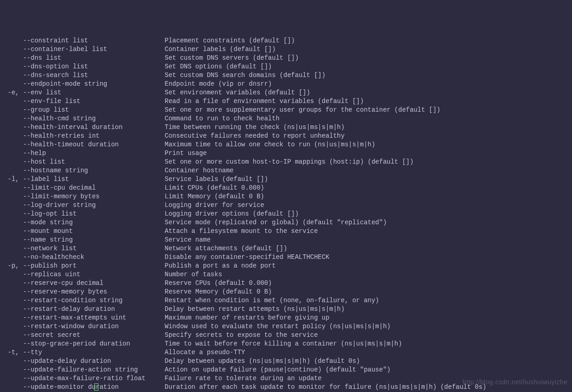 This screenshot has height=392, width=572. Describe the element at coordinates (94, 179) in the screenshot. I see `long-flag: --label list` at that location.